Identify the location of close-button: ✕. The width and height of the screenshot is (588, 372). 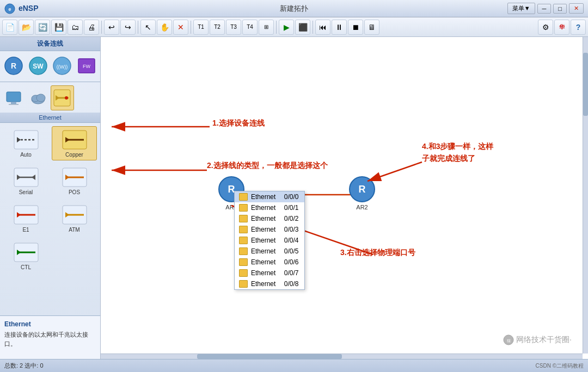
(576, 9).